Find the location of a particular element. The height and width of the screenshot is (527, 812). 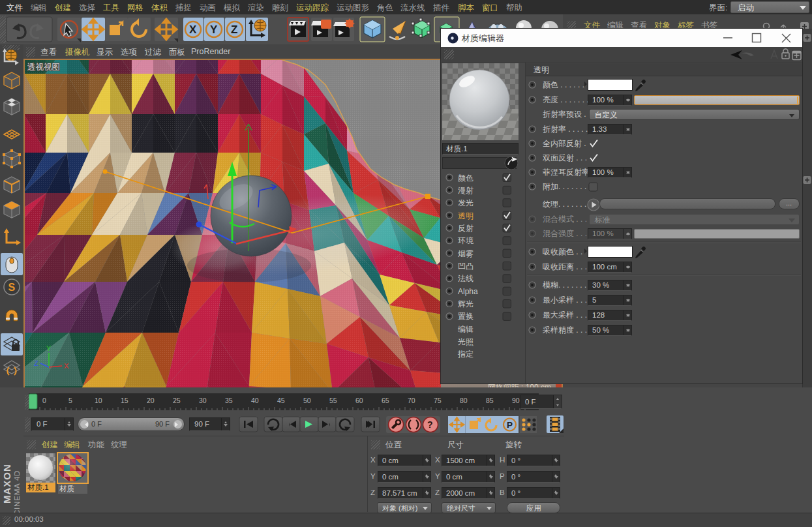

svg-text: 25 is located at coordinates (177, 400).